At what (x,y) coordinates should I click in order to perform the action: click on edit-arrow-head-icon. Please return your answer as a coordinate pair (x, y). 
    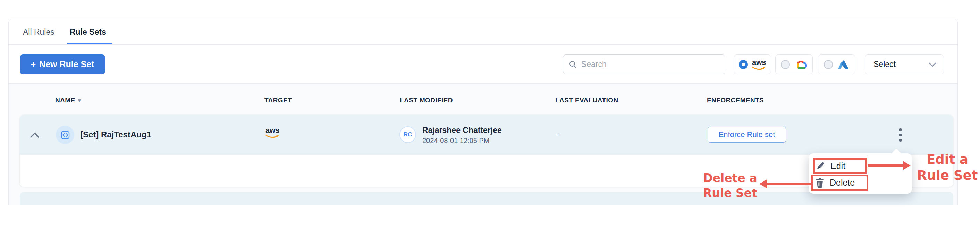
    Looking at the image, I should click on (907, 165).